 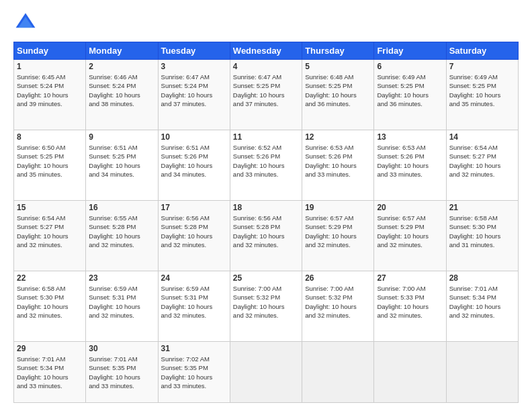 I want to click on calendar-cell: 6Sunrise: 6:49 AM Sunset: 5:25 PM Daylig…, so click(x=410, y=95).